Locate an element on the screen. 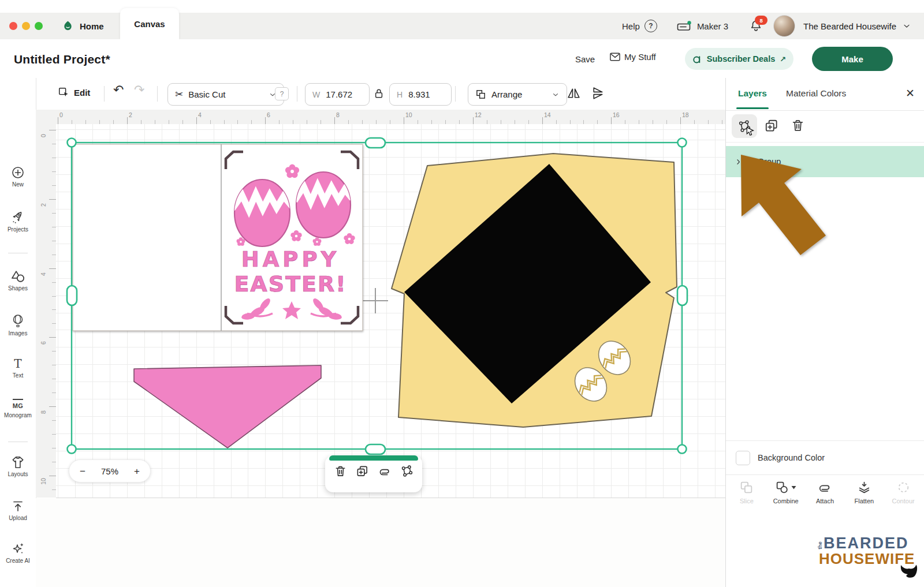  window-minimize-button is located at coordinates (26, 26).